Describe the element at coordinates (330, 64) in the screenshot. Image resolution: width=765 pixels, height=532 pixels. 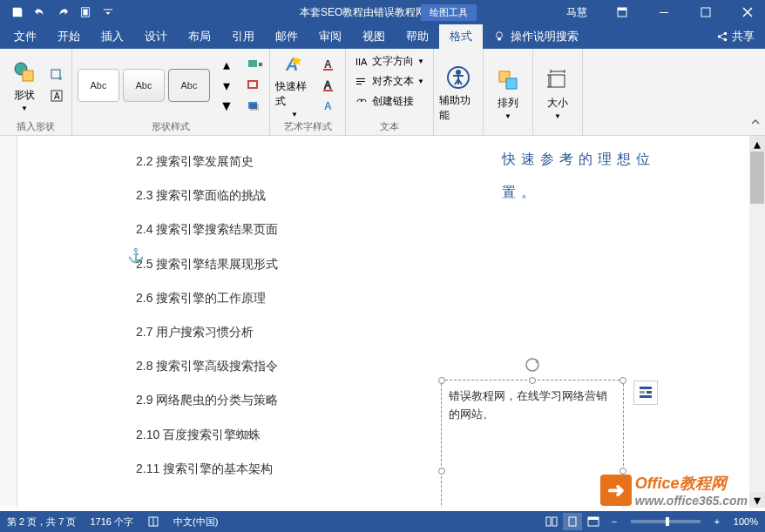
I see `text-fill-button: A` at that location.